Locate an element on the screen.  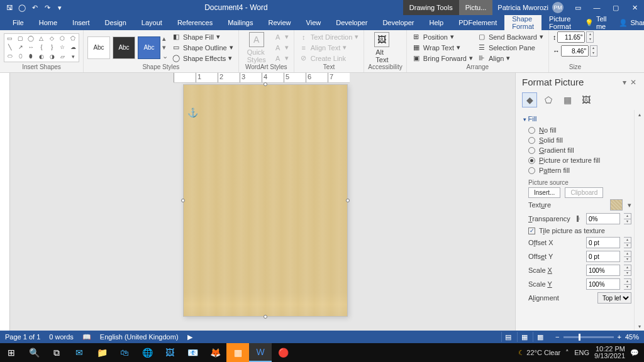
alt-text-button: 🖼Alt Text is located at coordinates (382, 48).